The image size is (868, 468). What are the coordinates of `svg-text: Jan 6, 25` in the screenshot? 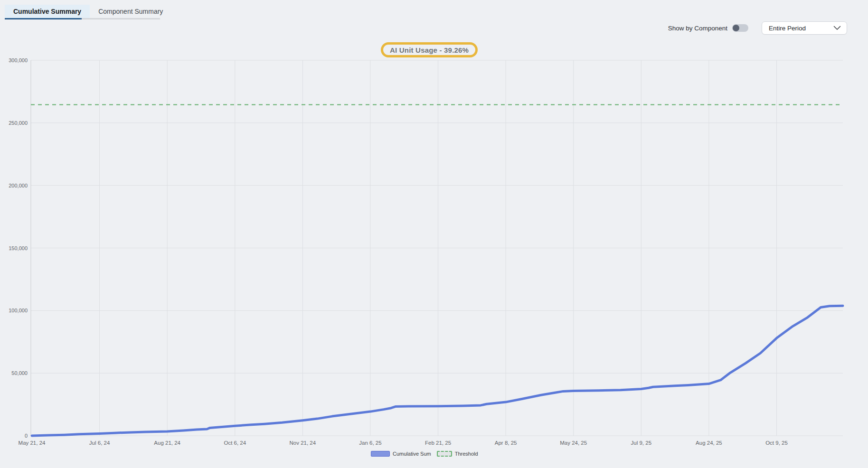 It's located at (370, 443).